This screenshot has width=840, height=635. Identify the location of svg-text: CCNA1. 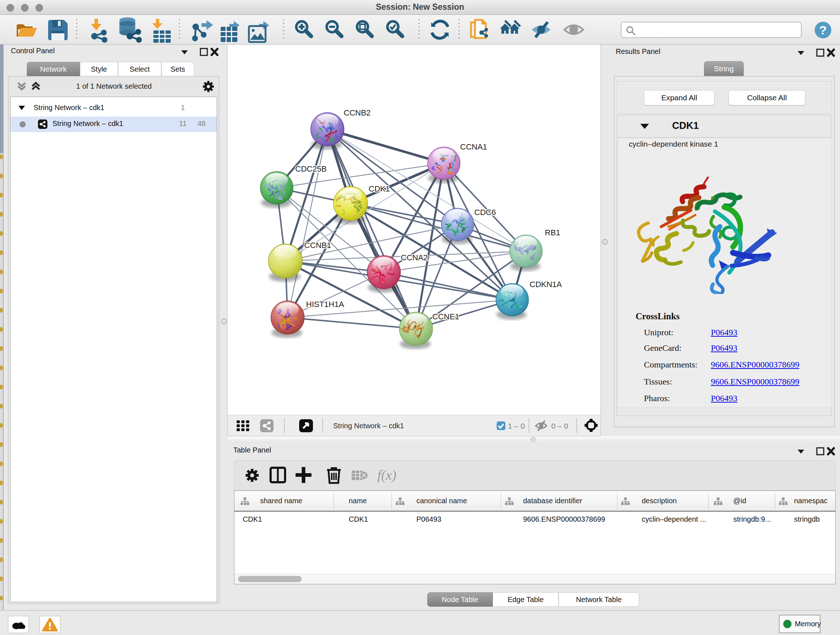
(474, 147).